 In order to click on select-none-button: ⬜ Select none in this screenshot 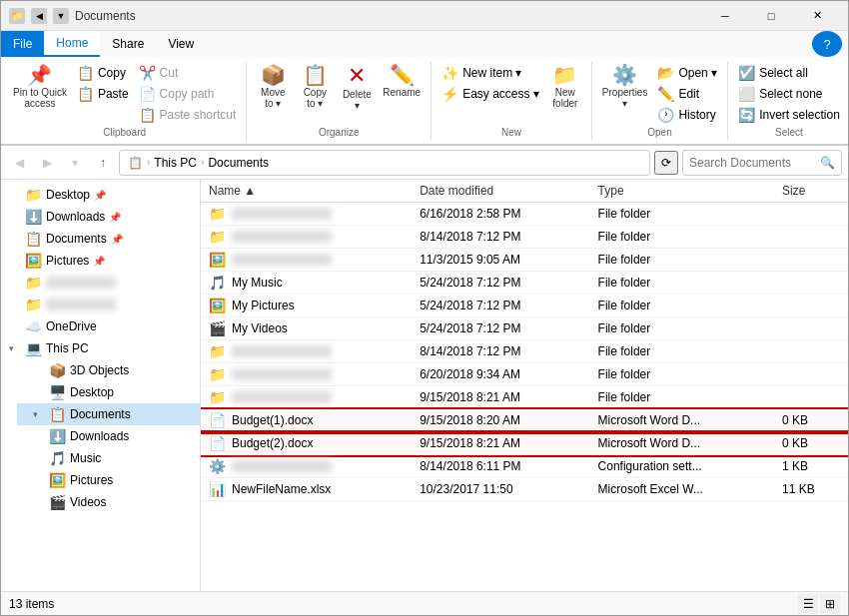, I will do `click(789, 94)`.